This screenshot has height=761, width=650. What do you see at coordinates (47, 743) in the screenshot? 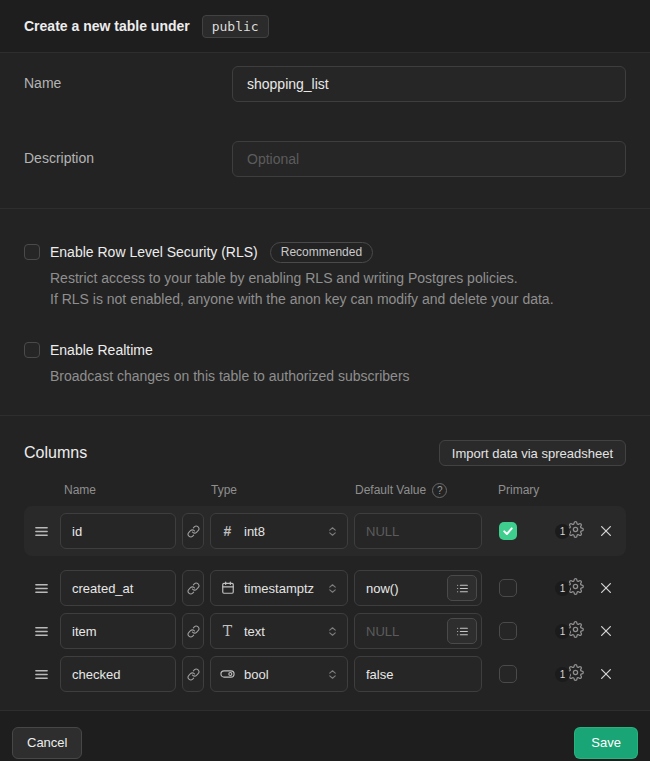
I see `cancel-button: Cancel` at bounding box center [47, 743].